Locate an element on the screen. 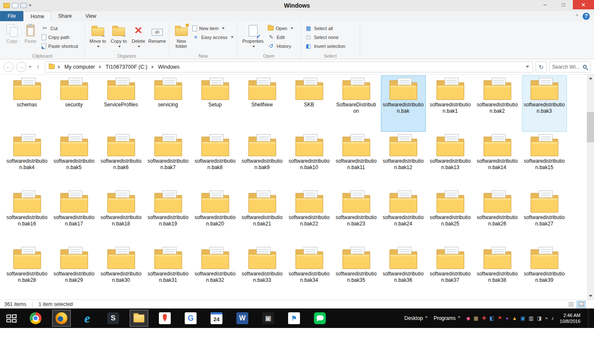 Image resolution: width=594 pixels, height=364 pixels. scroll-down-icon is located at coordinates (591, 296).